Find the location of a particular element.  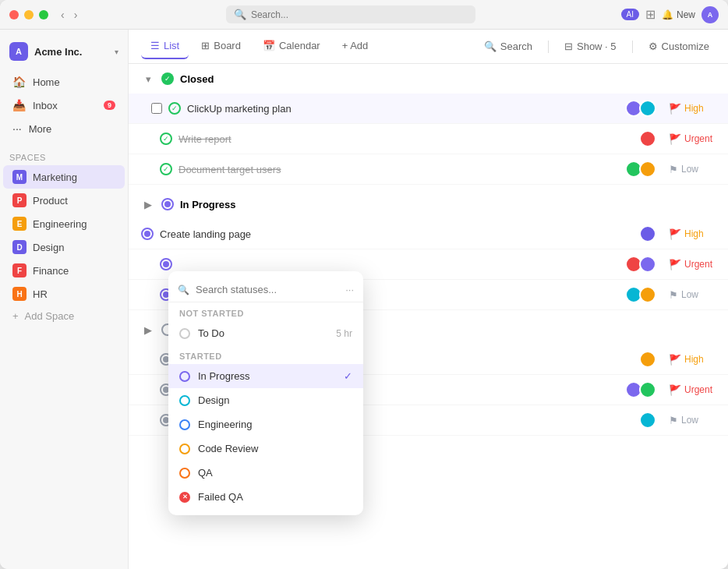

priority-badge: 🚩 Urgent is located at coordinates (692, 390).